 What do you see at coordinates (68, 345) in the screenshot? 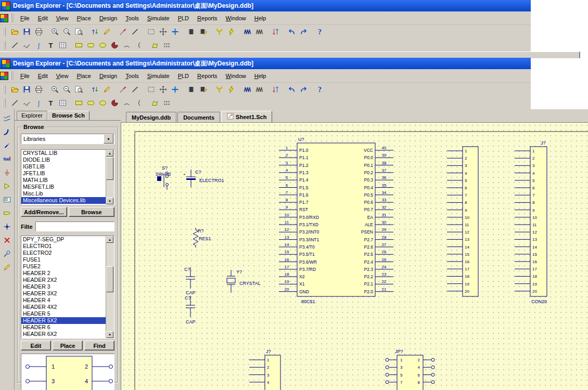
I see `place-button: Place` at bounding box center [68, 345].